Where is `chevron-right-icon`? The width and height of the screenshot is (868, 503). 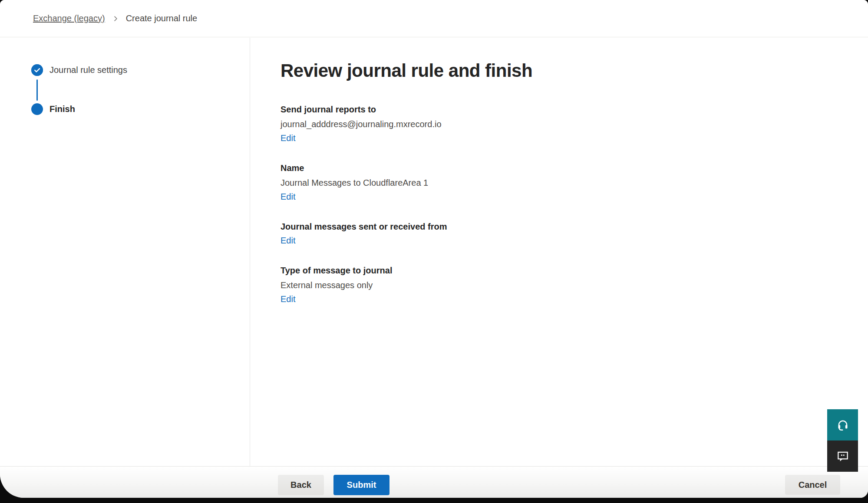
chevron-right-icon is located at coordinates (116, 19).